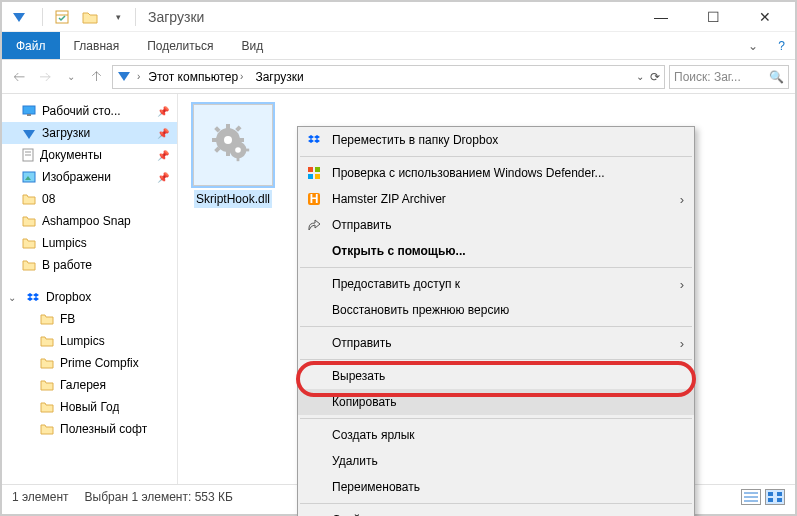  I want to click on properties-icon, so click(62, 17).